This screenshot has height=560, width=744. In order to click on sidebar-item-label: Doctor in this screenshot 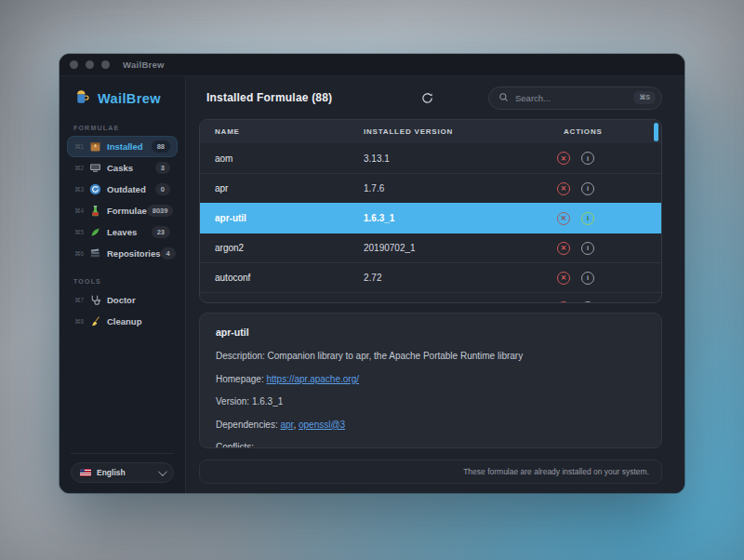, I will do `click(139, 300)`.